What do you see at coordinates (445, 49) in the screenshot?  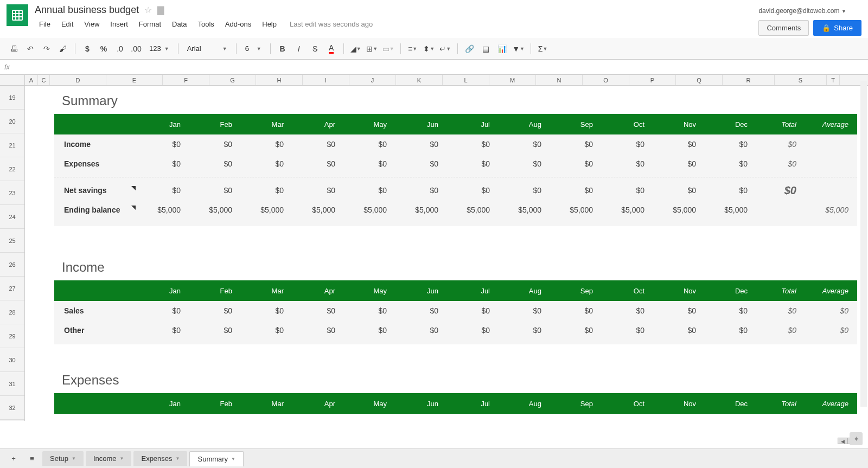 I see `text-wrap-icon: ↵▼` at bounding box center [445, 49].